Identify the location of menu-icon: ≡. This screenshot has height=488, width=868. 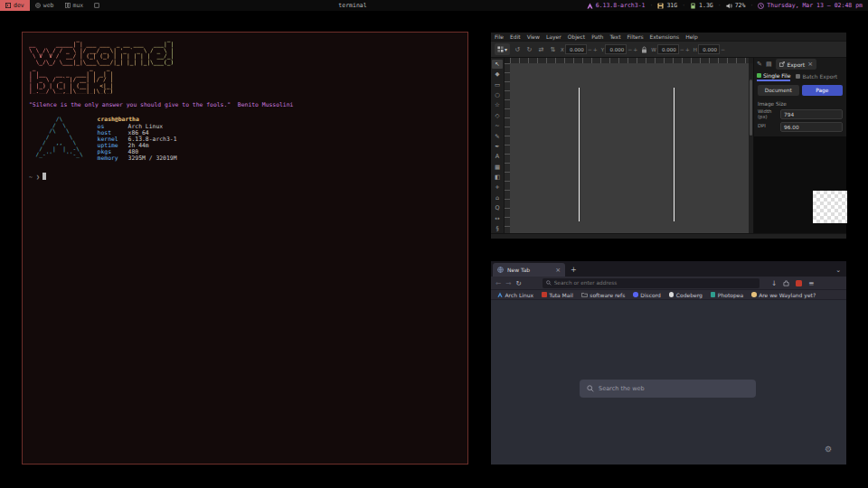
(811, 284).